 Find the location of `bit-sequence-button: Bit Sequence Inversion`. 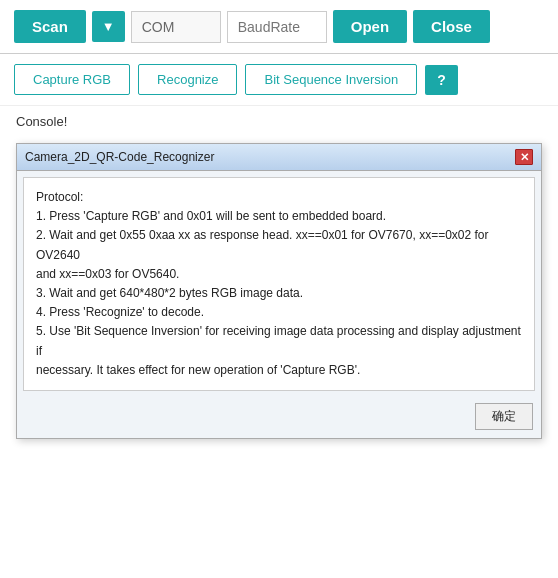

bit-sequence-button: Bit Sequence Inversion is located at coordinates (331, 80).